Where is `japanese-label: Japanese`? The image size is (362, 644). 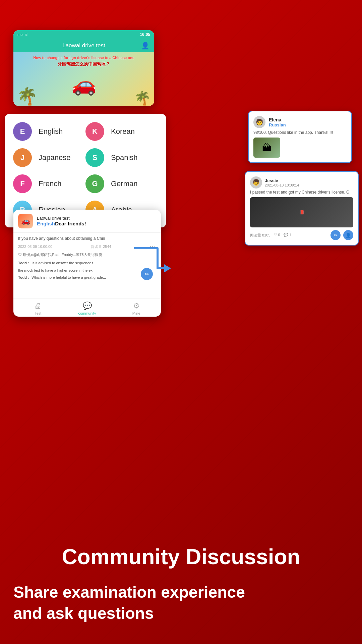
japanese-label: Japanese is located at coordinates (62, 158).